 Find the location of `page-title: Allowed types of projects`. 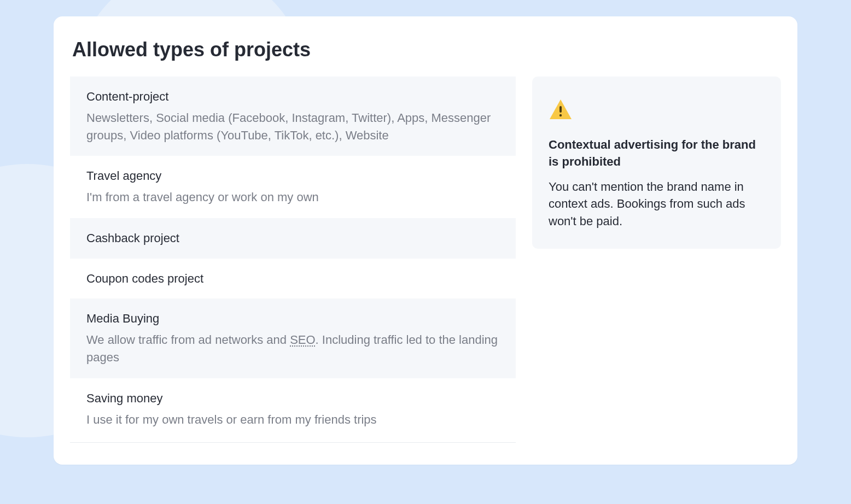

page-title: Allowed types of projects is located at coordinates (427, 50).